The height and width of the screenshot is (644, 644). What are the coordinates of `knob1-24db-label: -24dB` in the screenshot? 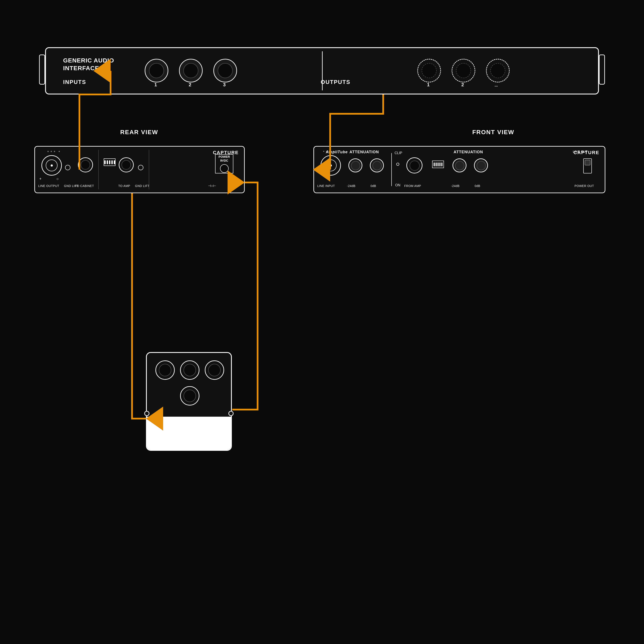 It's located at (351, 186).